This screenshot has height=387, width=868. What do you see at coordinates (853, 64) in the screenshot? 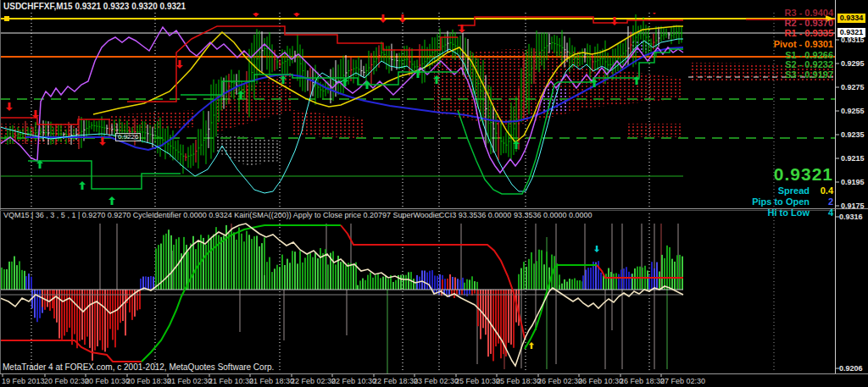
I see `price-scale-tick-1: 0.9295` at bounding box center [853, 64].